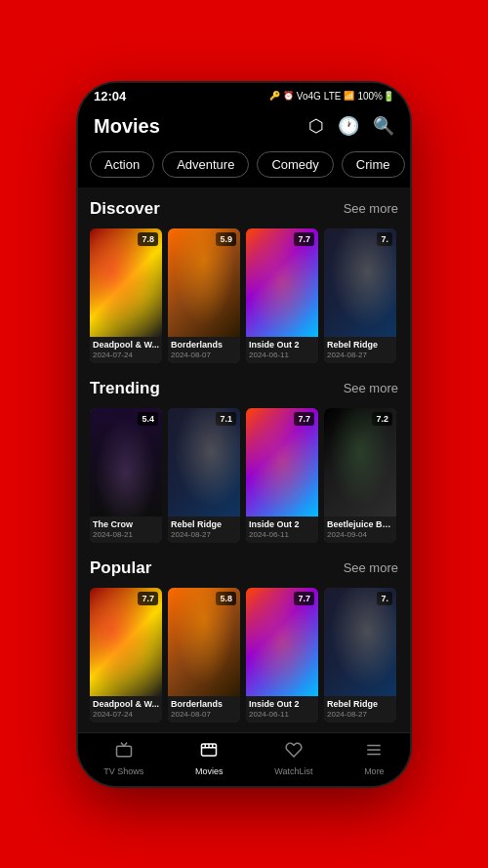  What do you see at coordinates (360, 463) in the screenshot?
I see `poster-beetlejuice-trending: 7.2` at bounding box center [360, 463].